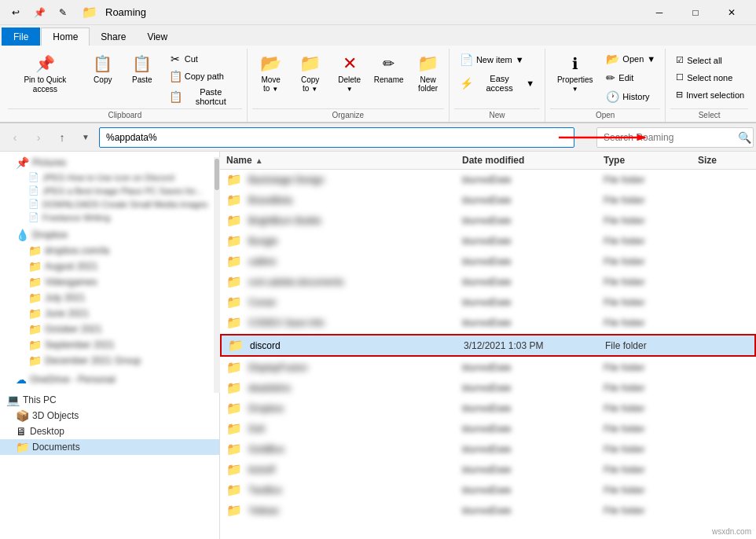 The height and width of the screenshot is (539, 756). Describe the element at coordinates (157, 36) in the screenshot. I see `tab-view: View` at that location.